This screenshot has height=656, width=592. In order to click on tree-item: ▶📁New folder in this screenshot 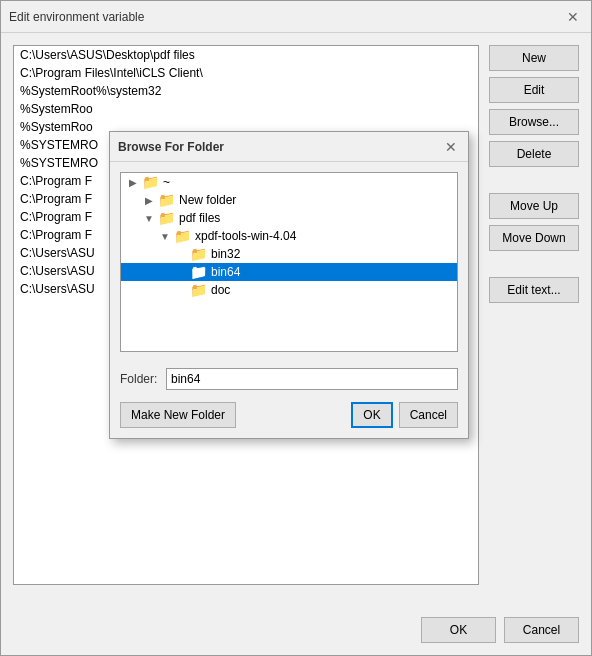, I will do `click(289, 200)`.